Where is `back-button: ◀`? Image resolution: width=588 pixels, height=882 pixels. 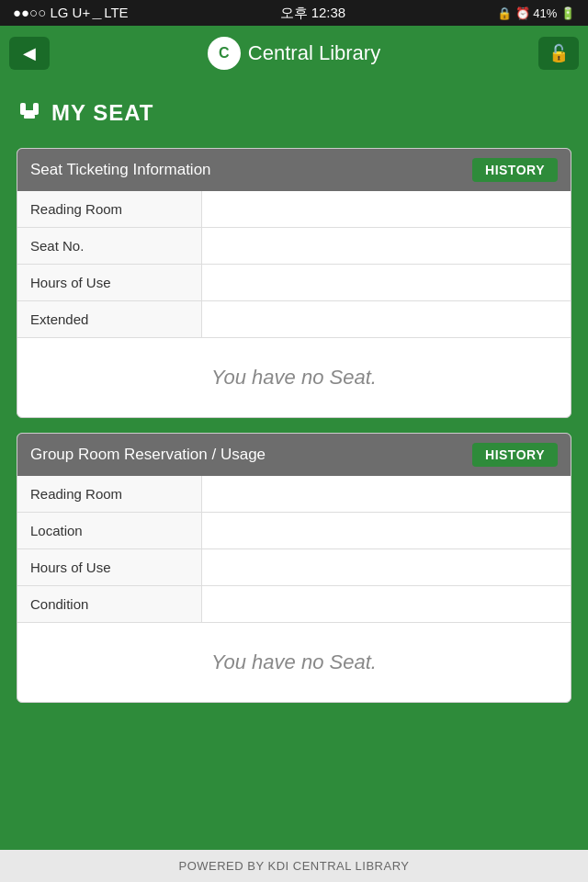
back-button: ◀ is located at coordinates (29, 53).